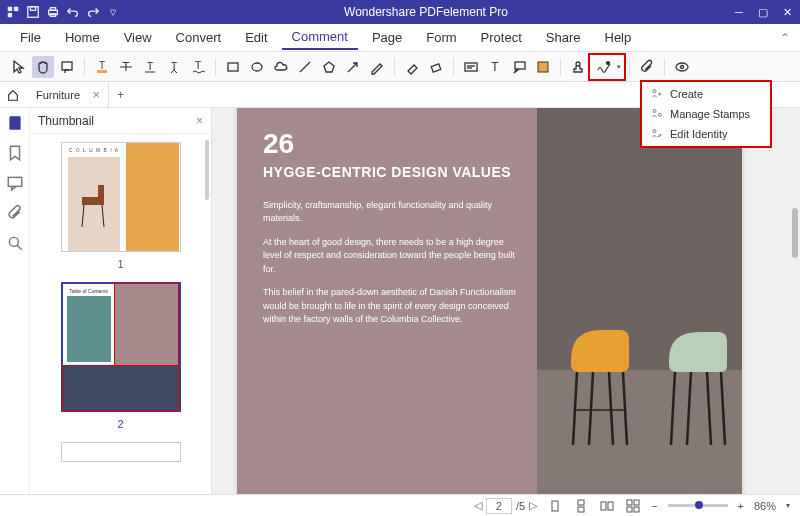 The image size is (800, 516). Describe the element at coordinates (763, 12) in the screenshot. I see `maximize-icon: ▢` at that location.